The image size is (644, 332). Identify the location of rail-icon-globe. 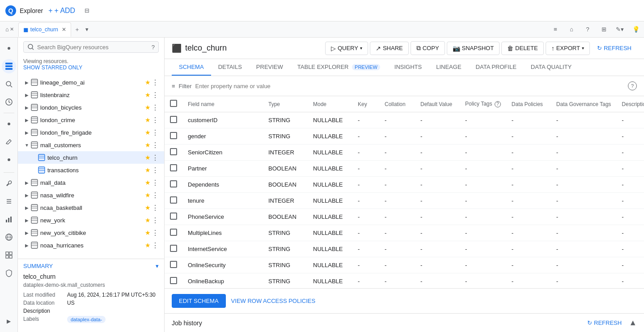
(9, 237).